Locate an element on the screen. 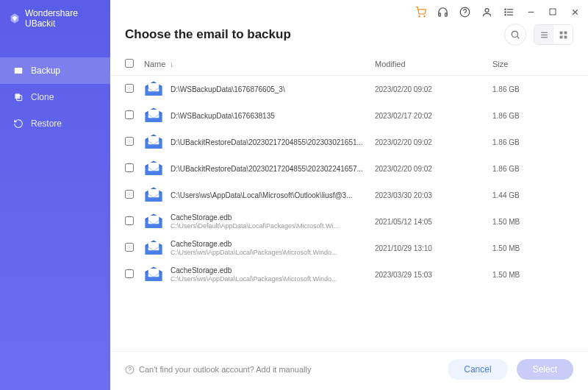 The height and width of the screenshot is (390, 588). cart-icon is located at coordinates (420, 12).